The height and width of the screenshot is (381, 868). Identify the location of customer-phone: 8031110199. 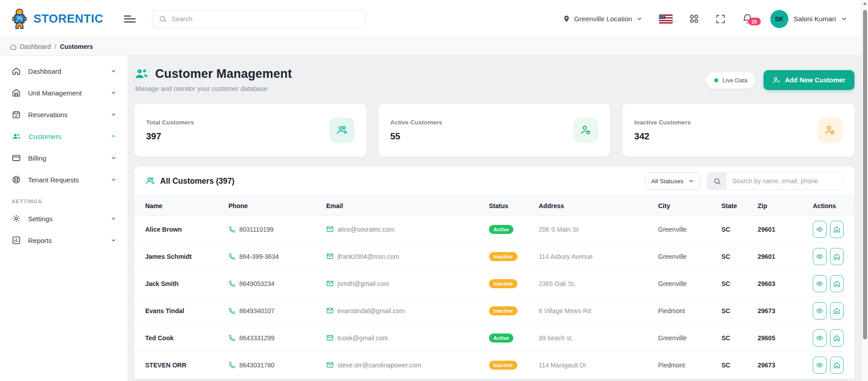
(277, 229).